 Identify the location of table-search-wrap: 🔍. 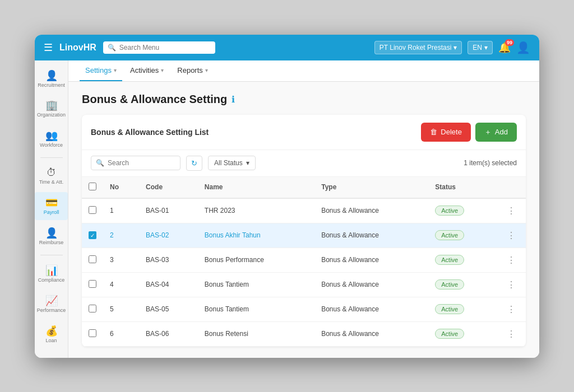
(136, 163).